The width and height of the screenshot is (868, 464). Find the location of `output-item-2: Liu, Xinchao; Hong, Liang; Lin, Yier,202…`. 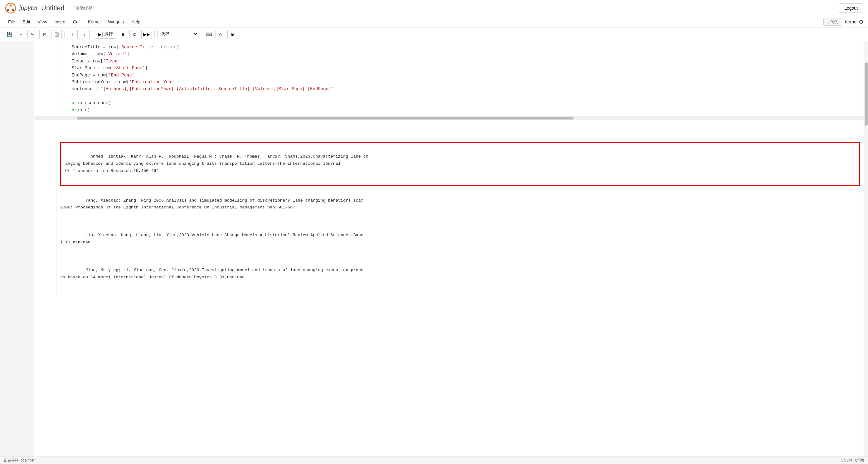

output-item-2: Liu, Xinchao; Hong, Liang; Lin, Yier,202… is located at coordinates (460, 239).